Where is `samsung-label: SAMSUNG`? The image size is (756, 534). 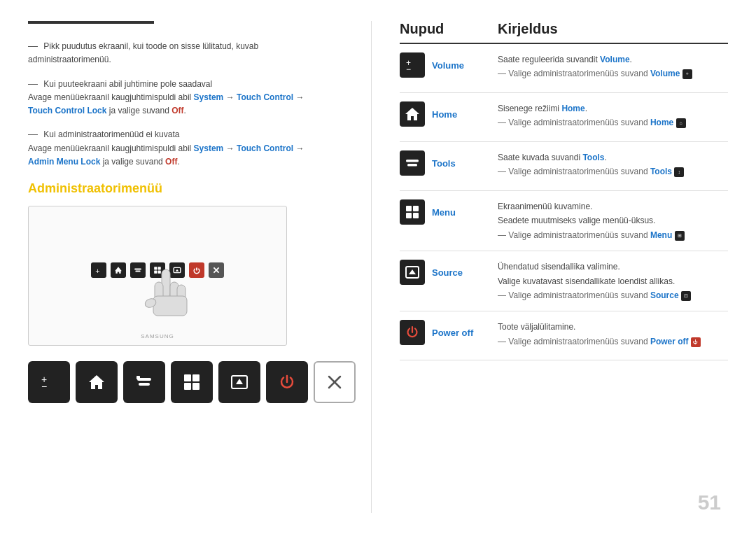 samsung-label: SAMSUNG is located at coordinates (157, 336).